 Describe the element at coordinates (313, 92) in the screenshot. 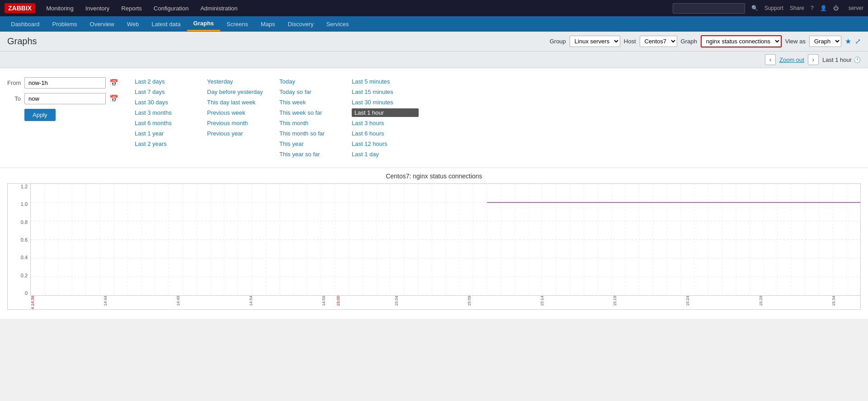

I see `quick-link: Today so far` at that location.